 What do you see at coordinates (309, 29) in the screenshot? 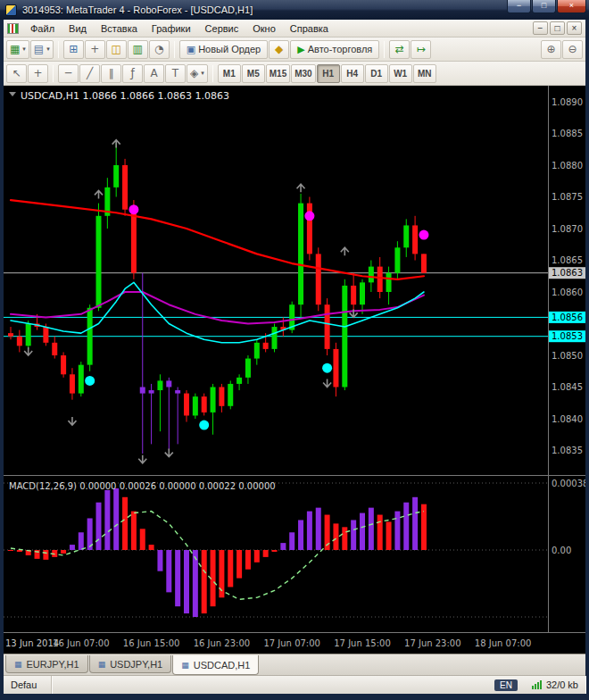
I see `menu-help: Справка` at bounding box center [309, 29].